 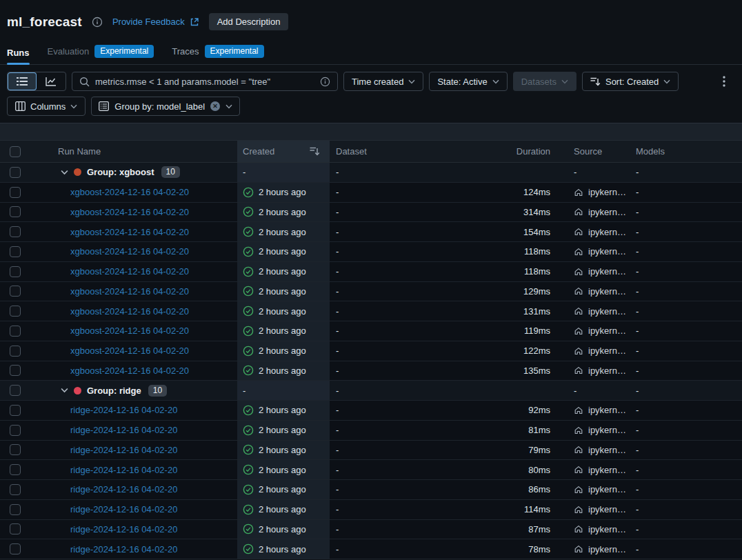 What do you see at coordinates (383, 81) in the screenshot?
I see `time-created-dropdown: Time created` at bounding box center [383, 81].